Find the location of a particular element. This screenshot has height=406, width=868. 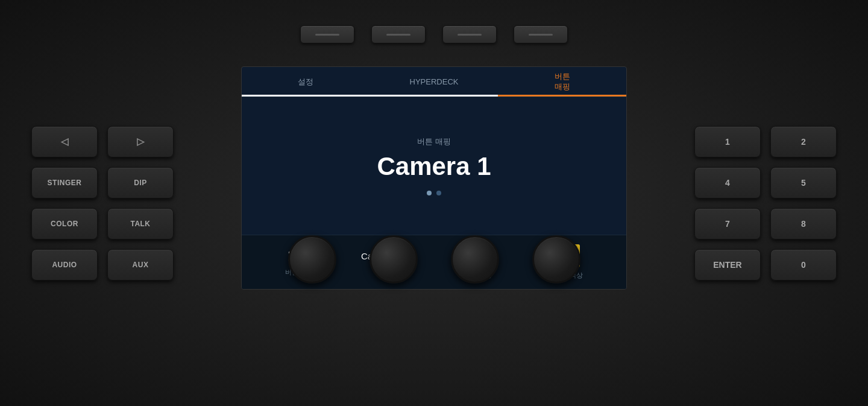

stinger-label: STINGER is located at coordinates (65, 183).